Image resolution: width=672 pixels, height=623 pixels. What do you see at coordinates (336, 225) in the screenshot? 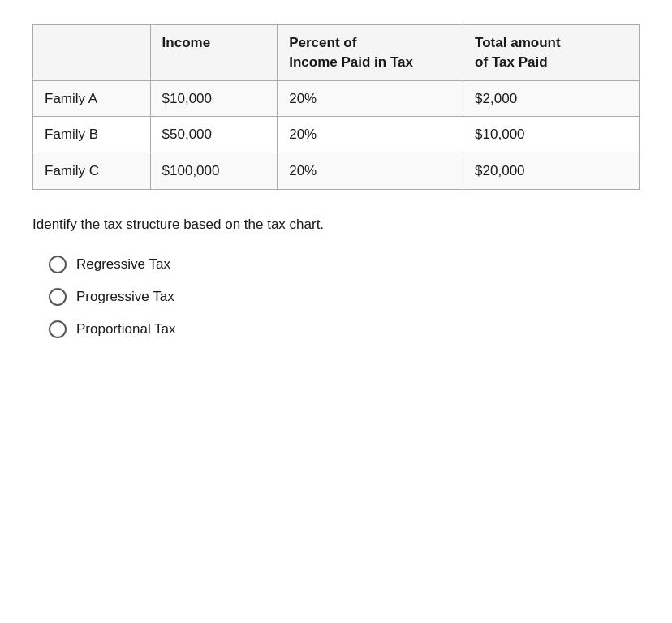
I see `question-text: Identify the tax structure based on the …` at bounding box center [336, 225].